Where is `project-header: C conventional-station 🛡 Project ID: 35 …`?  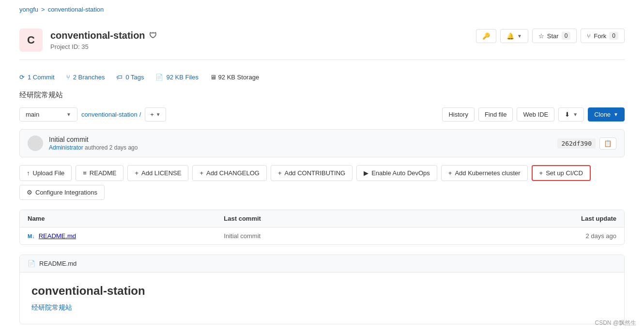 project-header: C conventional-station 🛡 Project ID: 35 … is located at coordinates (322, 41).